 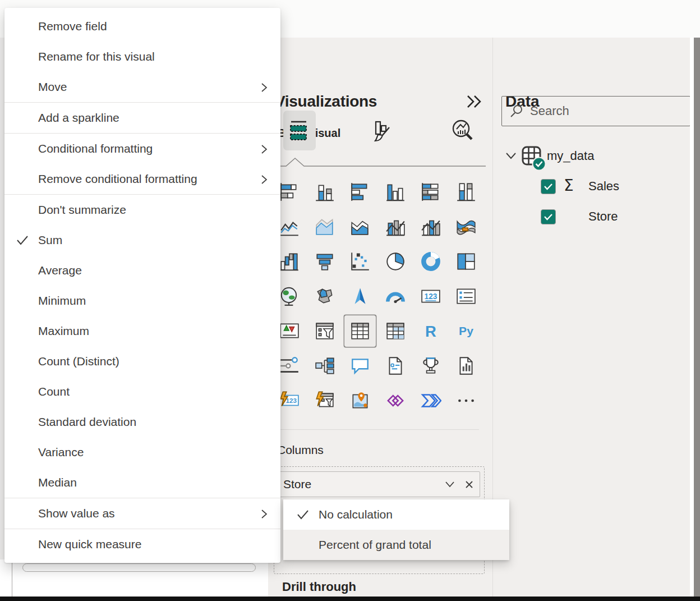 What do you see at coordinates (142, 270) in the screenshot?
I see `menu-item-average: Average` at bounding box center [142, 270].